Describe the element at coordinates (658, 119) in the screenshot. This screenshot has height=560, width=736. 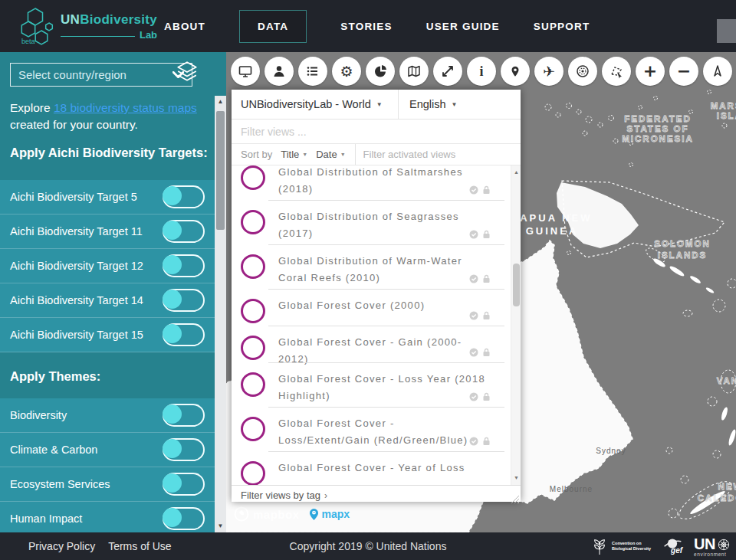
I see `map-label-micronesia: FEDERATED` at that location.